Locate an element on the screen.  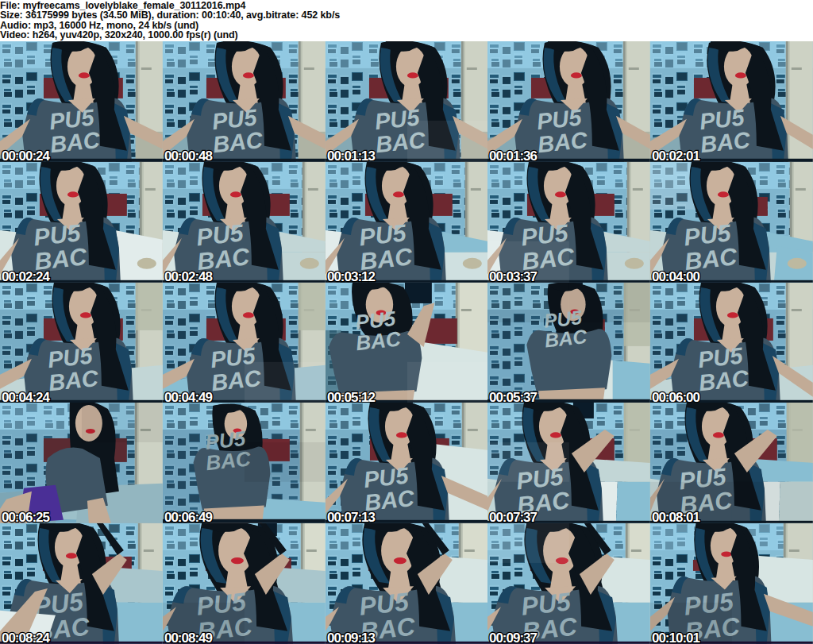
svg-text: 00:05:37 is located at coordinates (513, 395).